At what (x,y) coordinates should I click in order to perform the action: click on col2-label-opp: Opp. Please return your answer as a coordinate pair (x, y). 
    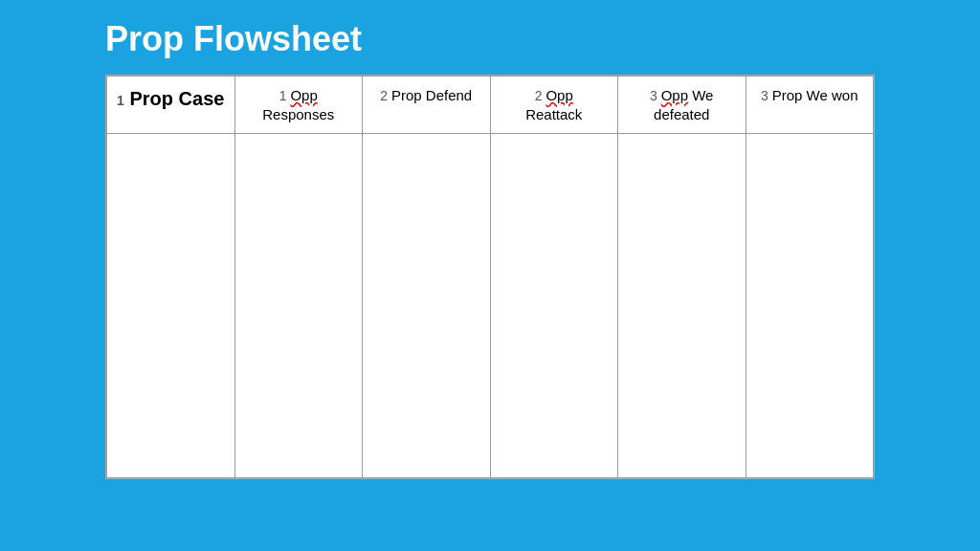
    Looking at the image, I should click on (303, 96).